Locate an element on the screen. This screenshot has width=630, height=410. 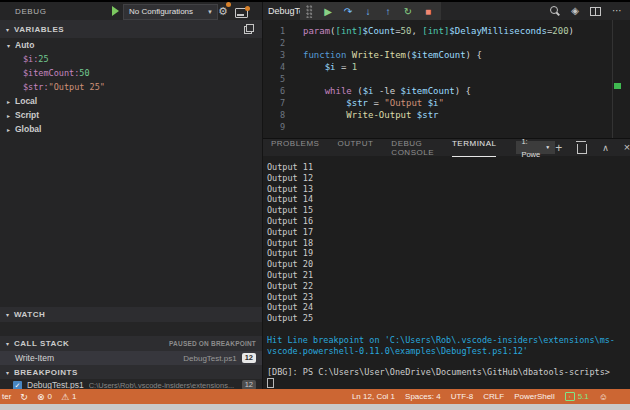
code-token: = is located at coordinates (344, 67).